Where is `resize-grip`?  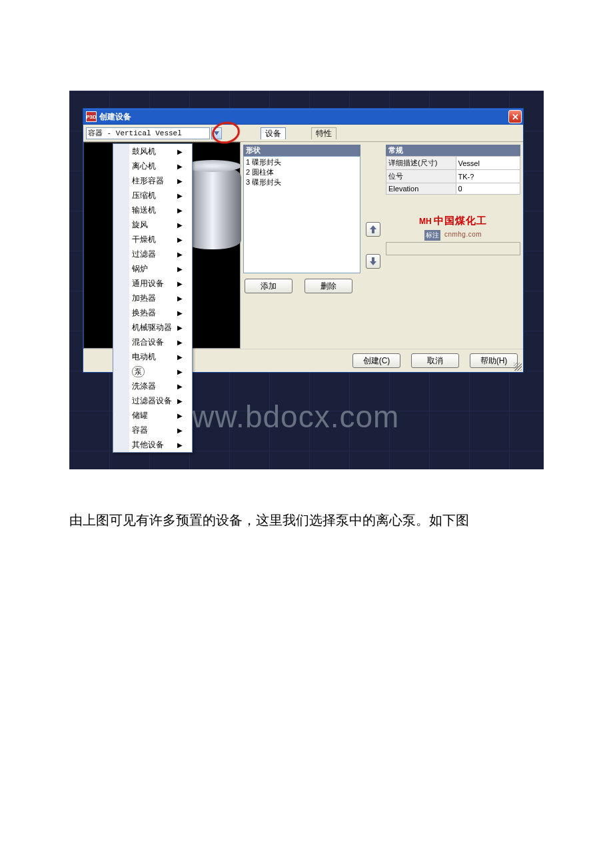 resize-grip is located at coordinates (518, 367).